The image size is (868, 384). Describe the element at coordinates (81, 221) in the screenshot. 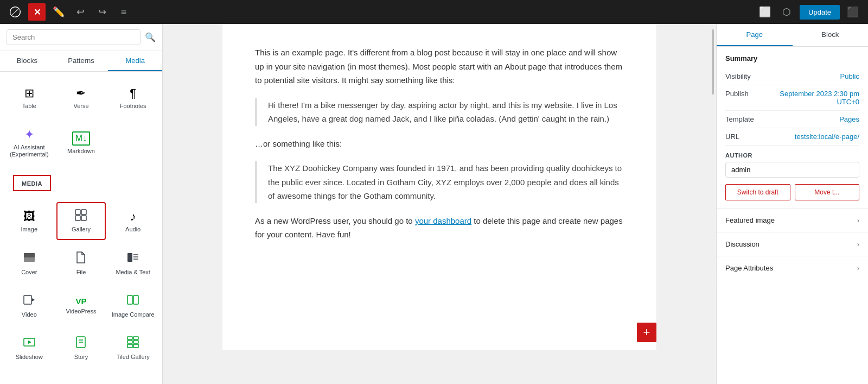

I see `block-gallery: Gallery` at that location.